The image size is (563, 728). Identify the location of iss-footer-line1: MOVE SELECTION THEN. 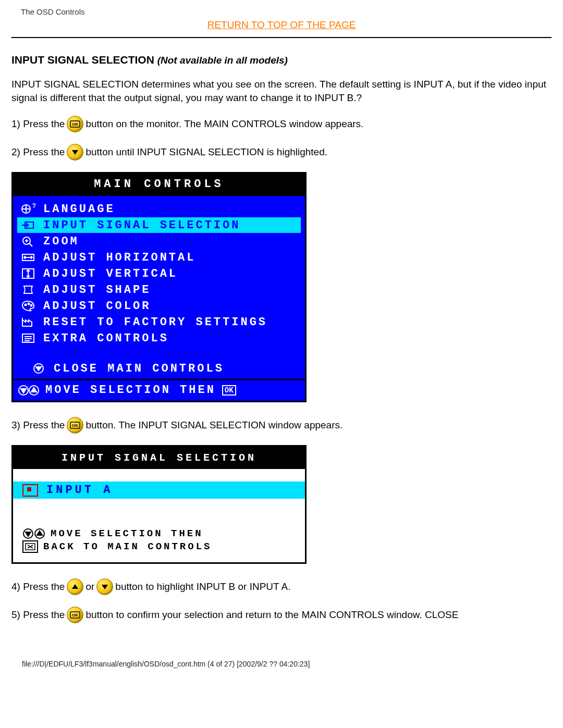
(127, 534).